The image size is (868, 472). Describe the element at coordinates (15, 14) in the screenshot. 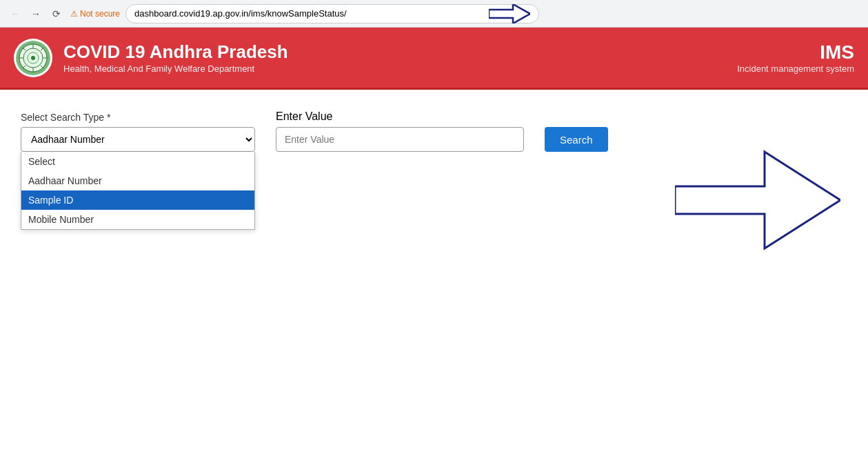

I see `back-button: ←` at that location.